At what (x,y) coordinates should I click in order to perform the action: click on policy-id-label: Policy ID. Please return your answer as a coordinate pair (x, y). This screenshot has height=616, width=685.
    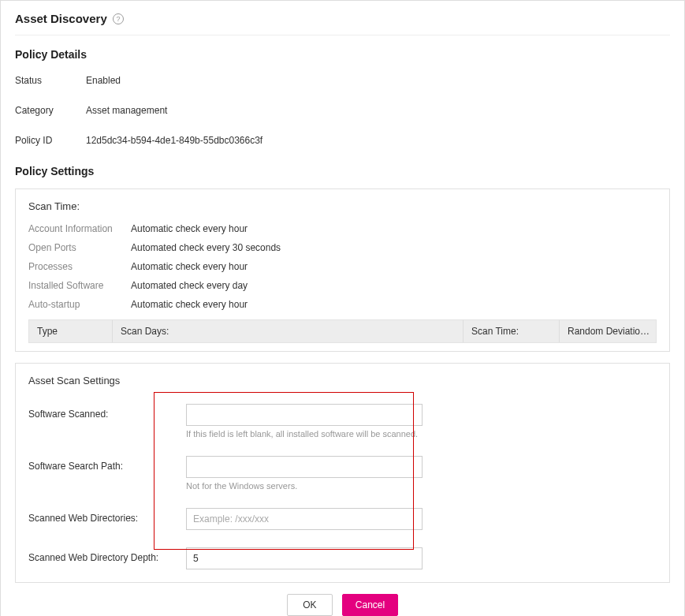
    Looking at the image, I should click on (50, 140).